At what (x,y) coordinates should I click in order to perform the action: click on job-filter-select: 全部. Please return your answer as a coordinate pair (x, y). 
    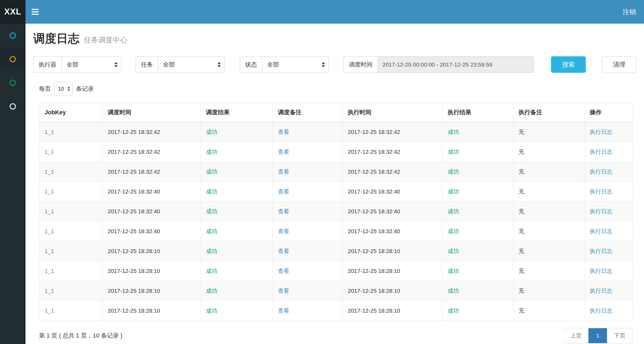
    Looking at the image, I should click on (191, 64).